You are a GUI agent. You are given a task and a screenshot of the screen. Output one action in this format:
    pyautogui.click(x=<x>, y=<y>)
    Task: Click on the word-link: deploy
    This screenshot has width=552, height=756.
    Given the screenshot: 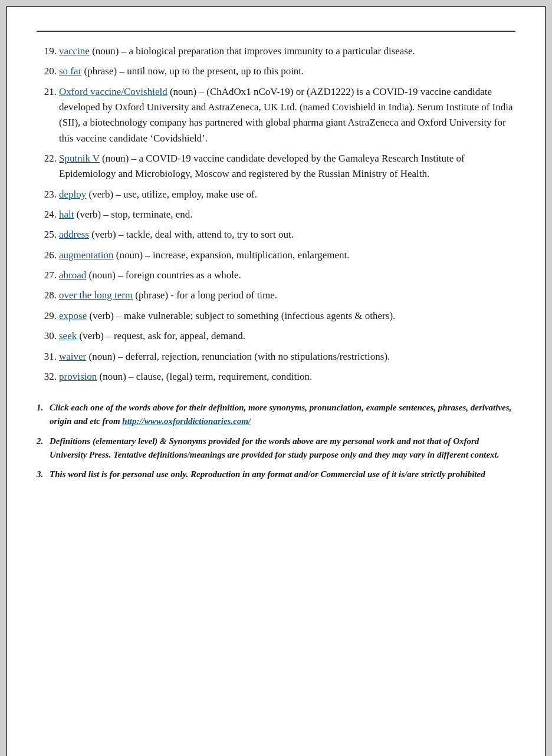 What is the action you would take?
    pyautogui.click(x=73, y=195)
    